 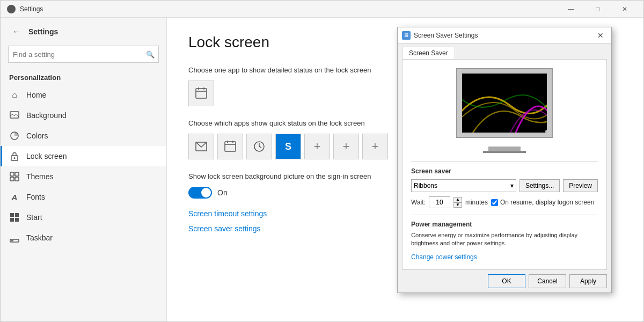 What do you see at coordinates (601, 35) in the screenshot?
I see `dialog-close-button: ✕` at bounding box center [601, 35].